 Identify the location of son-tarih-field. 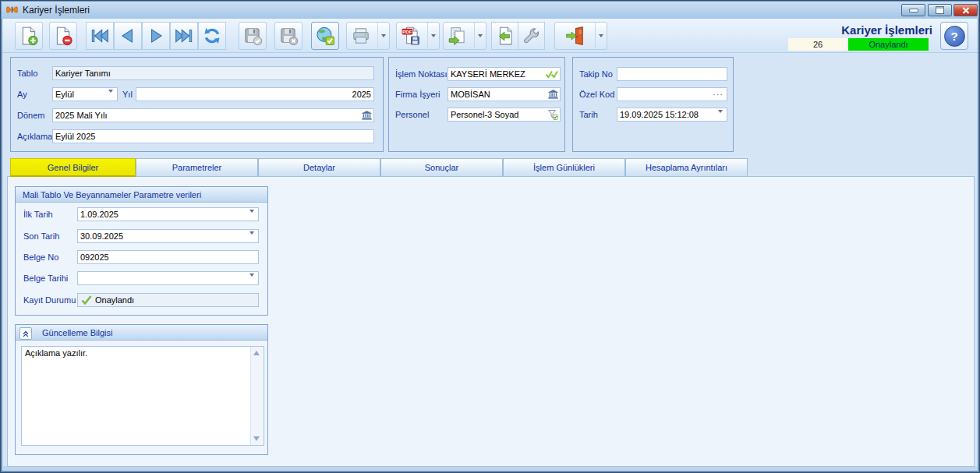
(168, 236).